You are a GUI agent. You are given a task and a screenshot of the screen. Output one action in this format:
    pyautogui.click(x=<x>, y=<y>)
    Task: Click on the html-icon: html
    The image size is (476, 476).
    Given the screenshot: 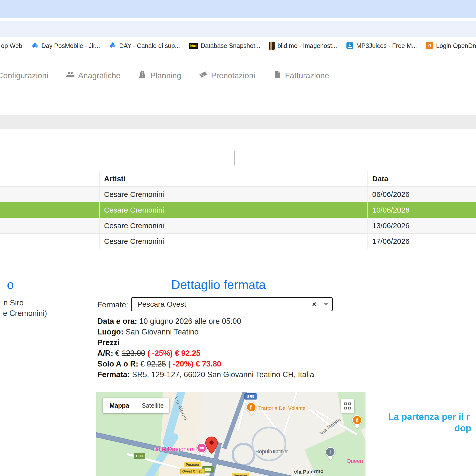 What is the action you would take?
    pyautogui.click(x=193, y=46)
    